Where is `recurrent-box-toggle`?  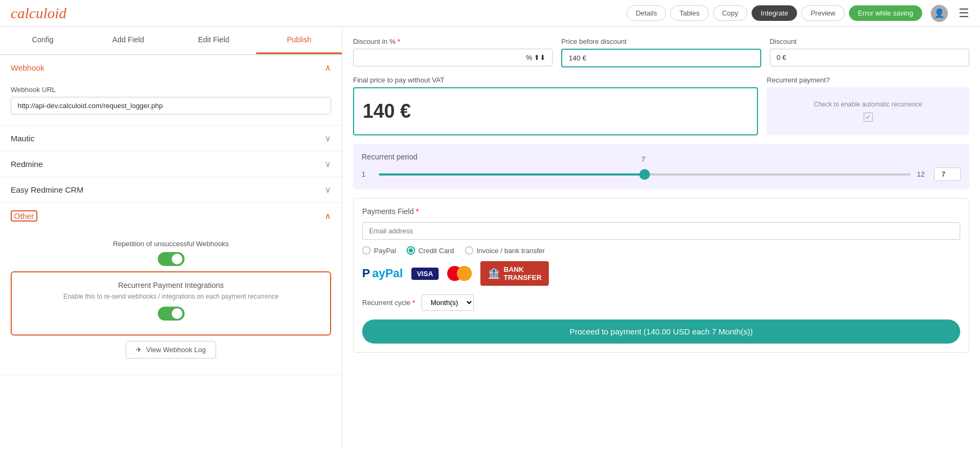
recurrent-box-toggle is located at coordinates (171, 314).